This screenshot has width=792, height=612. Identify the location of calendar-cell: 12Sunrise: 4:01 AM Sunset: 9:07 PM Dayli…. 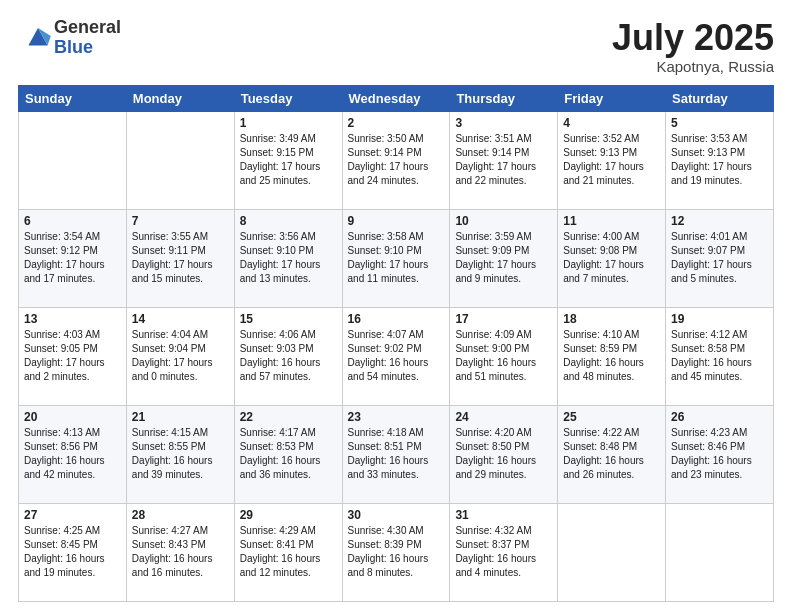
(720, 258).